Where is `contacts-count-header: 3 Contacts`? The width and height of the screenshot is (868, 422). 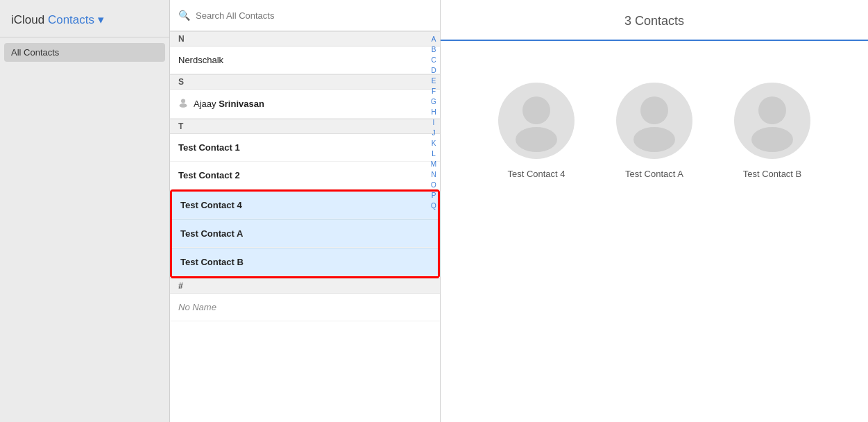 contacts-count-header: 3 Contacts is located at coordinates (654, 21).